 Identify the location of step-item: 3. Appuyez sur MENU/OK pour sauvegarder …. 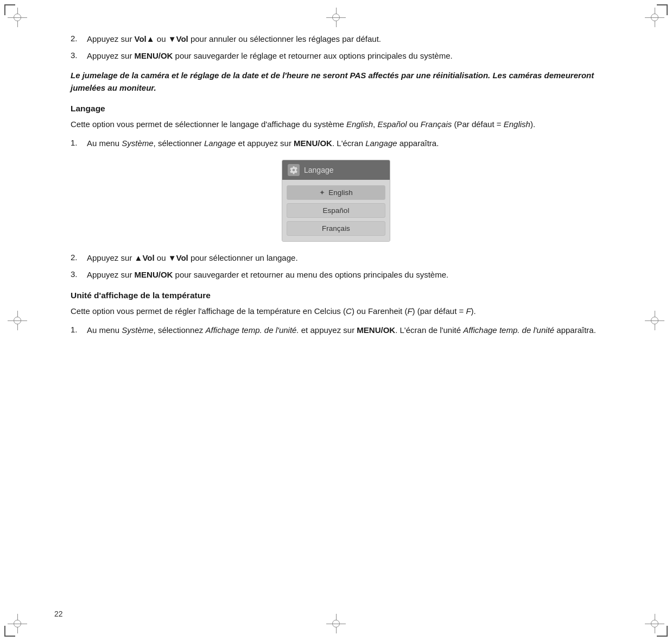
(336, 55).